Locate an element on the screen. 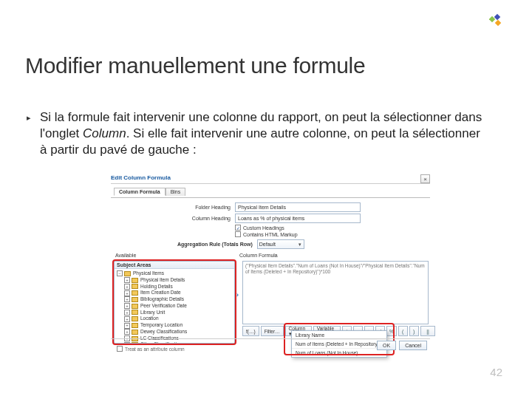 The width and height of the screenshot is (532, 399). custom-headings-checkbox: ✓Custom Headings is located at coordinates (298, 228).